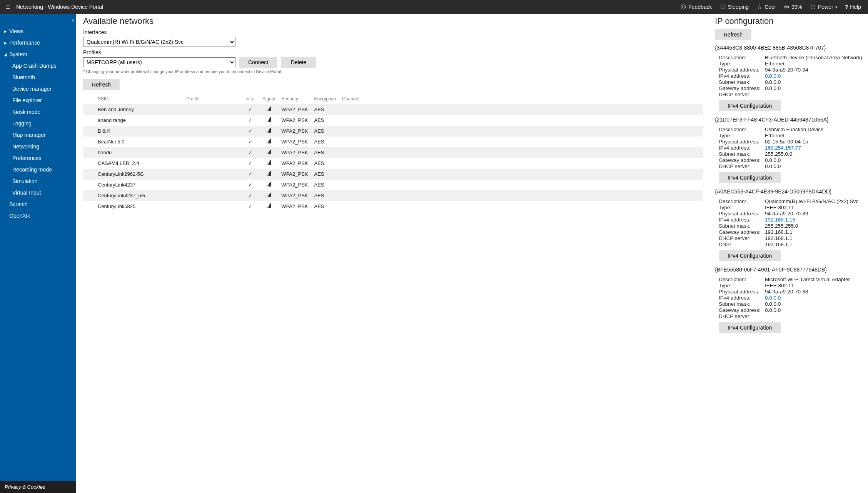 This screenshot has width=868, height=493. Describe the element at coordinates (393, 72) in the screenshot. I see `profile-change-note: * Changing your network profile will cha…` at that location.